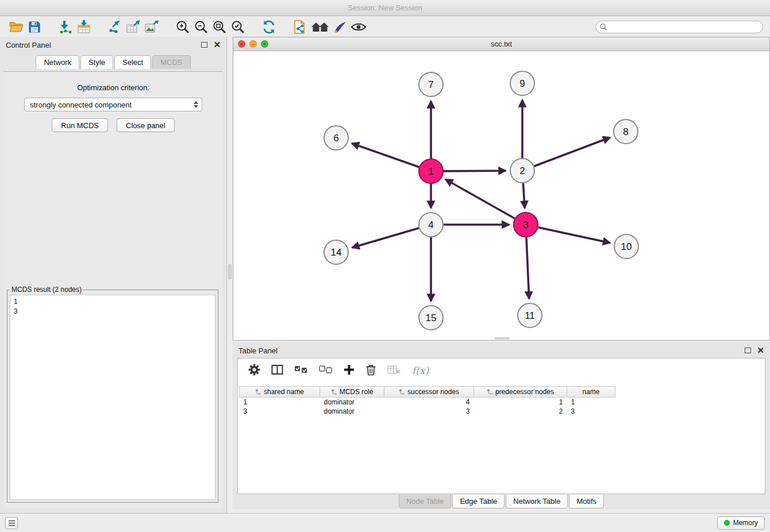  Describe the element at coordinates (238, 27) in the screenshot. I see `zoom-selected-icon` at that location.